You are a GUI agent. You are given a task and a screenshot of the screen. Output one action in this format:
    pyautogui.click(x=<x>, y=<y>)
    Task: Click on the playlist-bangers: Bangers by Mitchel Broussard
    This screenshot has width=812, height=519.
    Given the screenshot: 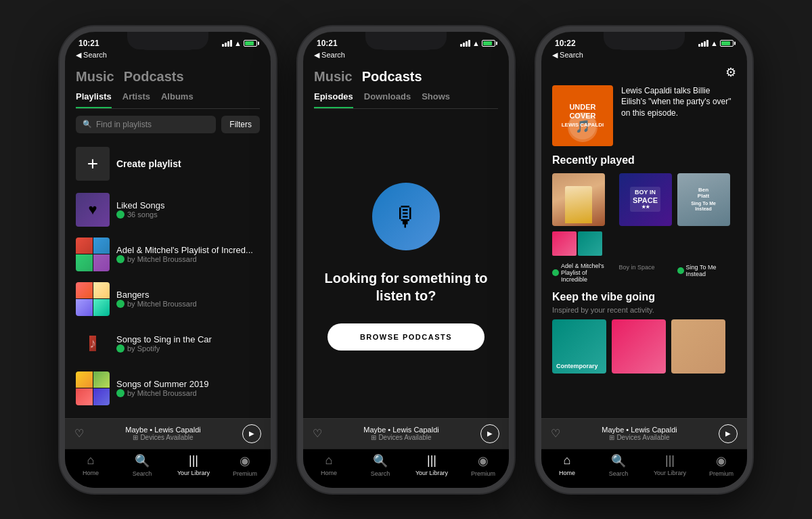 What is the action you would take?
    pyautogui.click(x=168, y=299)
    